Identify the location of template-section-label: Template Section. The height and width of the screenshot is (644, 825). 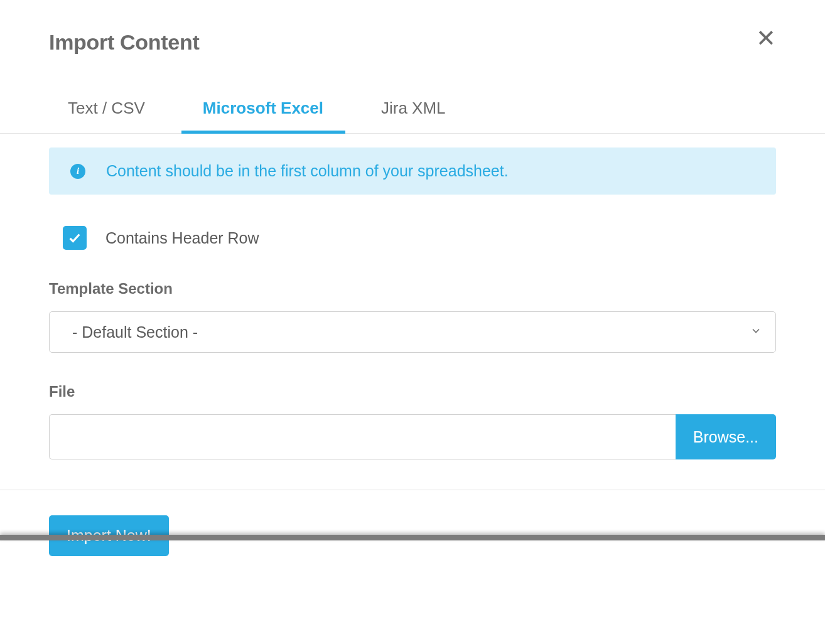
(412, 289).